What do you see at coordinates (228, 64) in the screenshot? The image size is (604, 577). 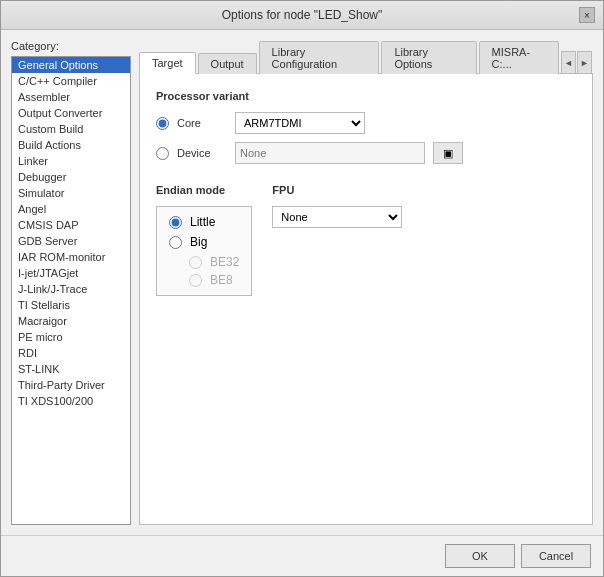 I see `tab-output: Output` at bounding box center [228, 64].